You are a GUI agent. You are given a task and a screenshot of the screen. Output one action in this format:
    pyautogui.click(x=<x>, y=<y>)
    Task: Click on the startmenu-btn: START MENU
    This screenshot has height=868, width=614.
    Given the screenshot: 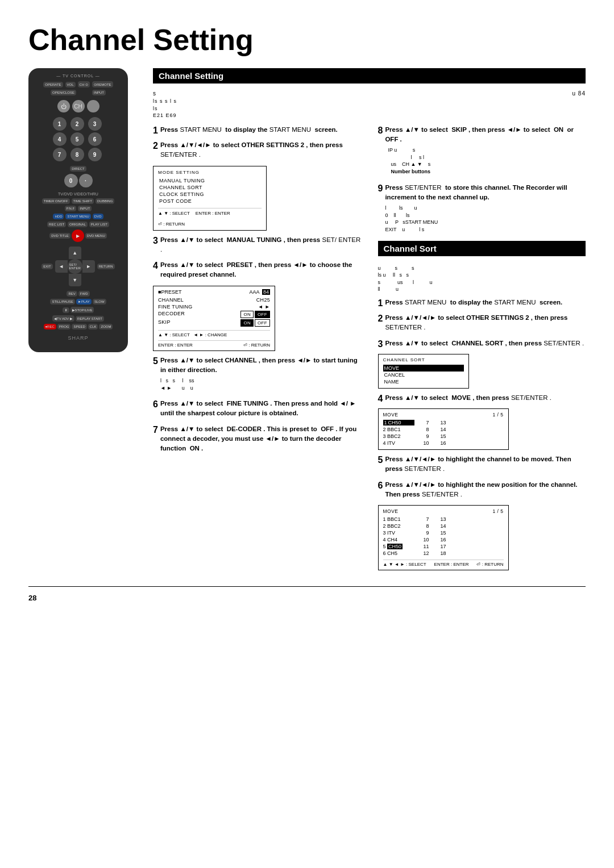 What is the action you would take?
    pyautogui.click(x=78, y=216)
    